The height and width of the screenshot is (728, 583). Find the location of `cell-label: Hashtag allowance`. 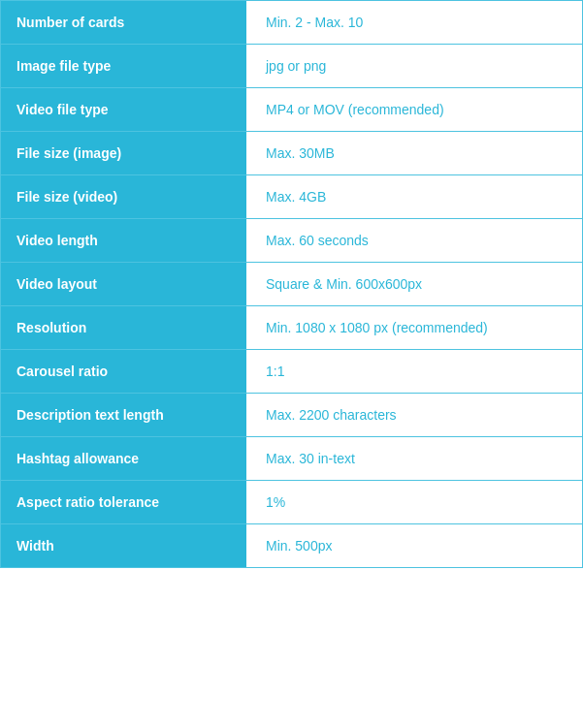

cell-label: Hashtag allowance is located at coordinates (124, 459).